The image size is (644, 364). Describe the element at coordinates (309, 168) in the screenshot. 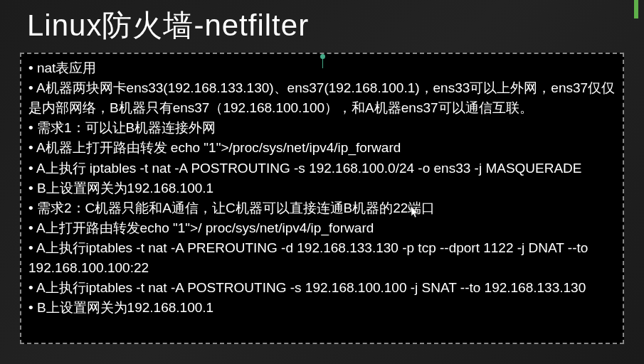

I see `bullet-text: A上执行 iptables -t nat -A POSTROUTING -s 1…` at that location.